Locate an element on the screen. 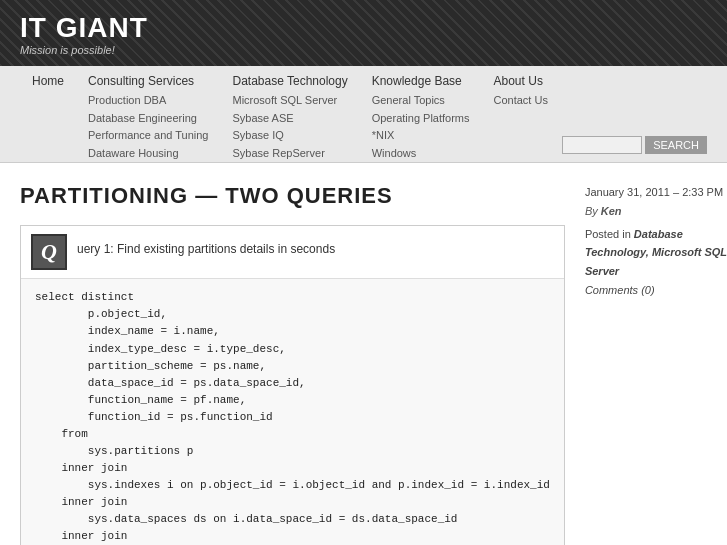 The width and height of the screenshot is (727, 545). site-tagline: Mission is possible! is located at coordinates (364, 50).